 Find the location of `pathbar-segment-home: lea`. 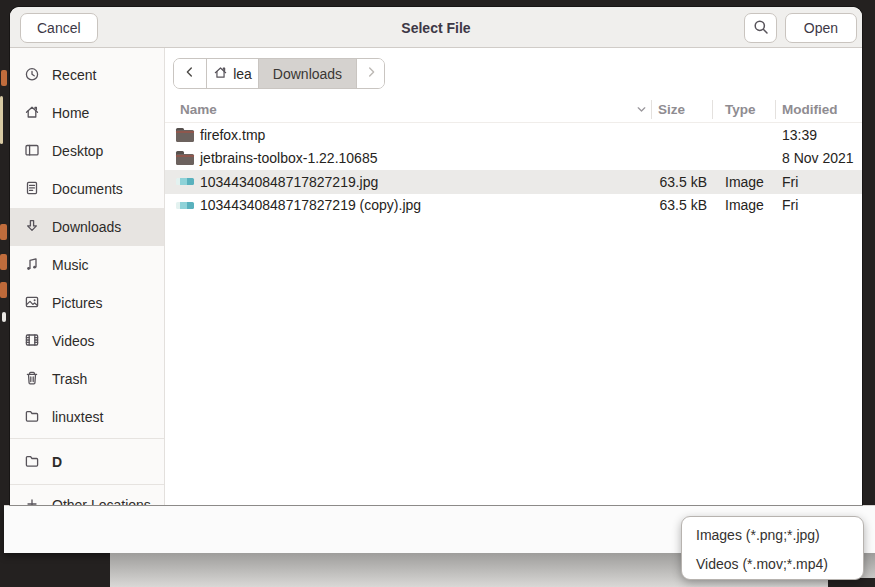

pathbar-segment-home: lea is located at coordinates (233, 74).